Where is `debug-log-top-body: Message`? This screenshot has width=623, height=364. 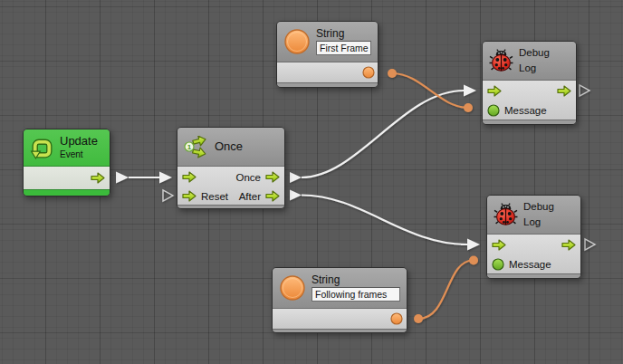
debug-log-top-body: Message is located at coordinates (529, 100).